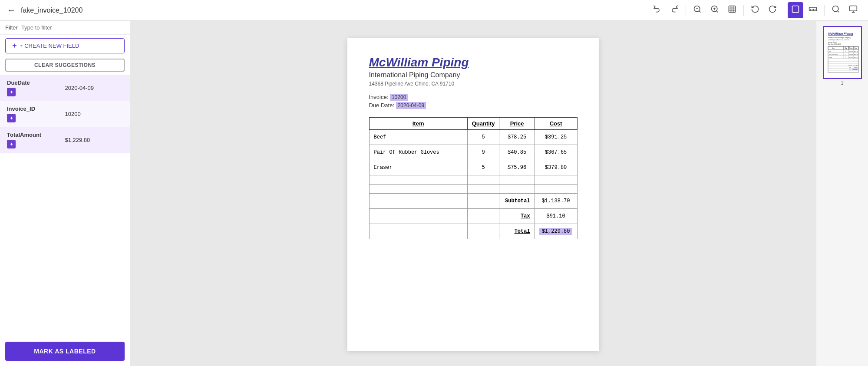 Image resolution: width=868 pixels, height=366 pixels. Describe the element at coordinates (483, 232) in the screenshot. I see `total-empty-qty` at that location.